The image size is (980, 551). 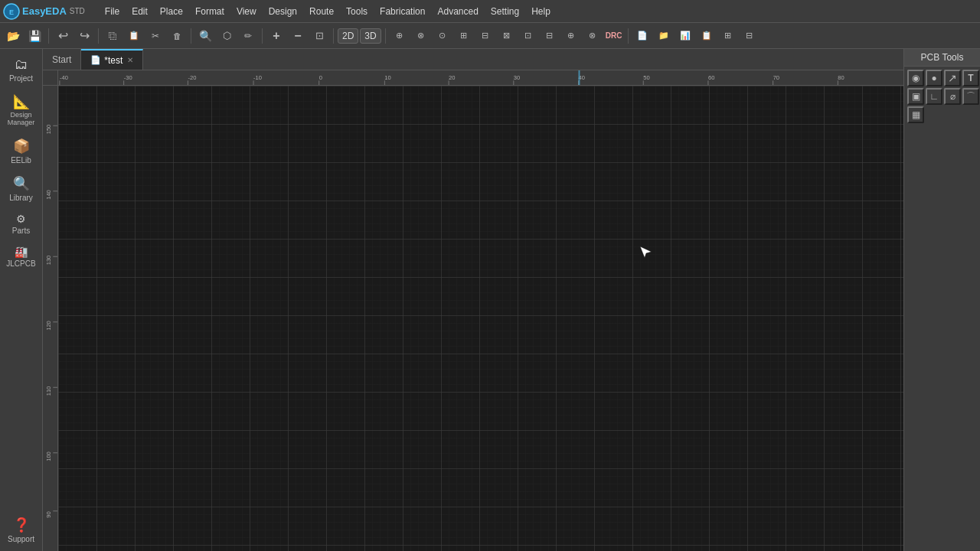 What do you see at coordinates (49, 130) in the screenshot?
I see `svg-text: 150` at bounding box center [49, 130].